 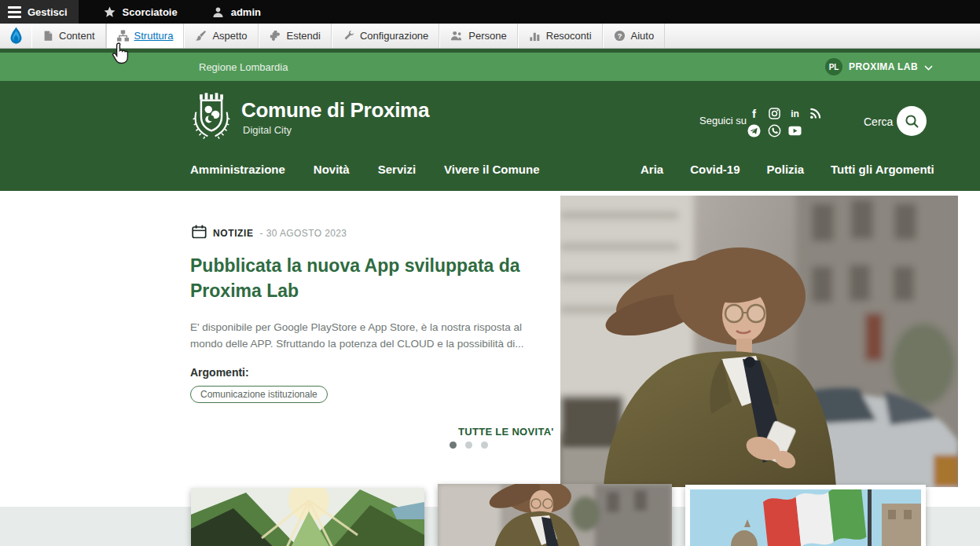 What do you see at coordinates (237, 170) in the screenshot?
I see `nav-item-amministrazione: Amministrazione` at bounding box center [237, 170].